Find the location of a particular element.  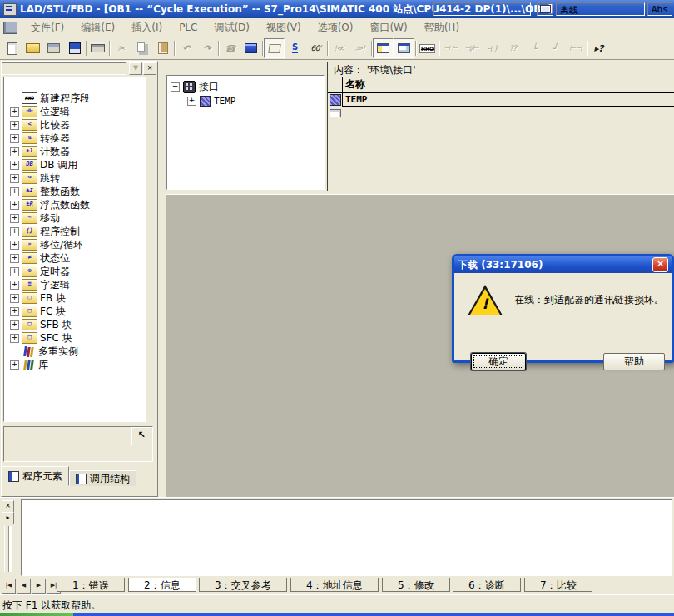

print-button is located at coordinates (98, 48).